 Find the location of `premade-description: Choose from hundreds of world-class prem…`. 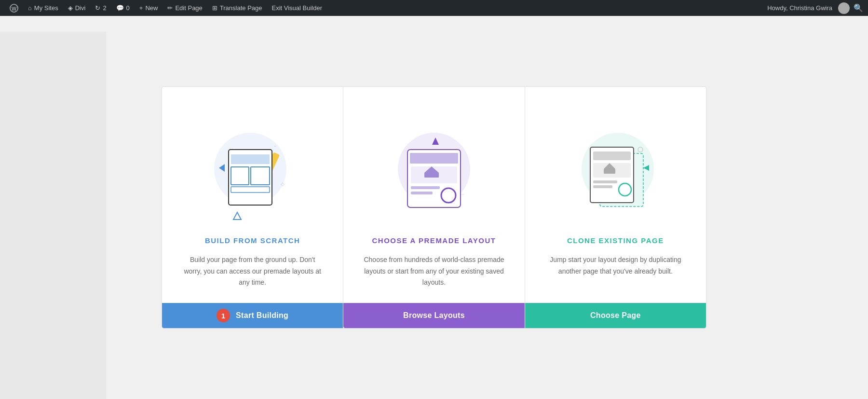

premade-description: Choose from hundreds of world-class prem… is located at coordinates (434, 271).